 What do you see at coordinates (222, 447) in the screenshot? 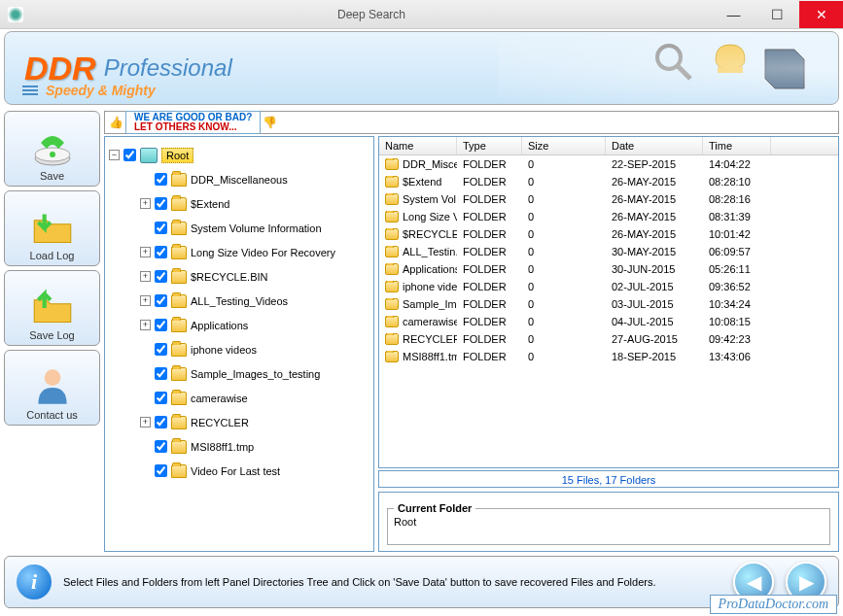
I see `tree-item-label: MSI88ff1.tmp` at bounding box center [222, 447].